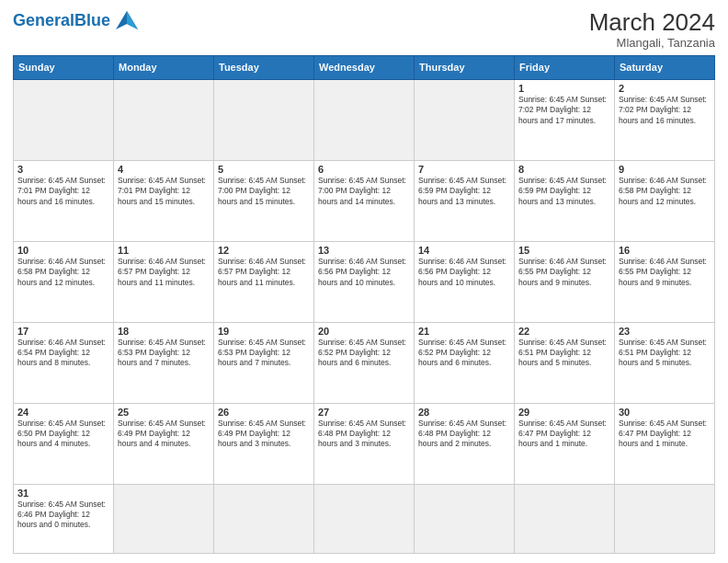 This screenshot has width=728, height=563. Describe the element at coordinates (465, 67) in the screenshot. I see `day-header-thursday: Thursday` at that location.